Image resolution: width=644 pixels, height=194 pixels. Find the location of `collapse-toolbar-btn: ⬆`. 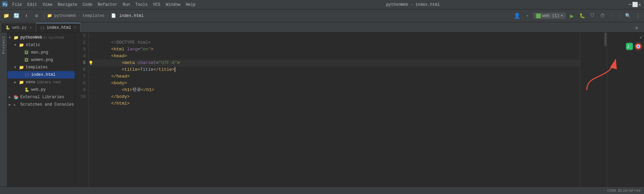

collapse-toolbar-btn: ⬆ is located at coordinates (26, 16).